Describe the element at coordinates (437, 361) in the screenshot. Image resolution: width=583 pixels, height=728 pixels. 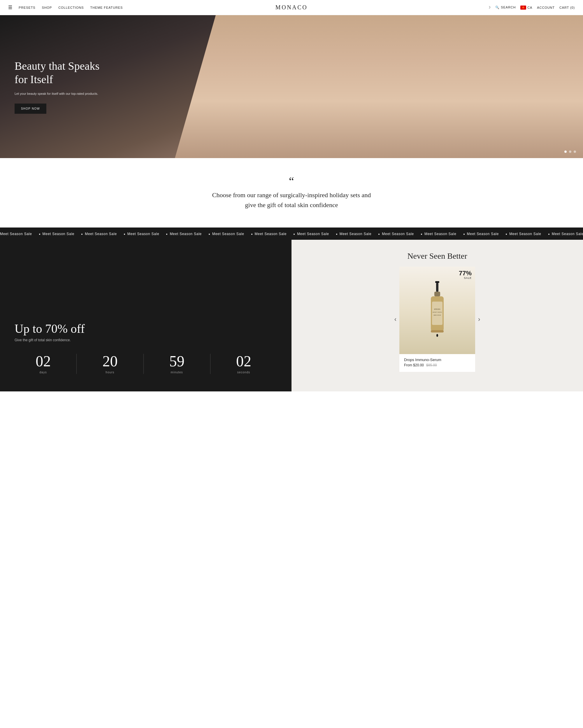
I see `product-info: Drops Immuno-Serum From $20.00 $85.00` at that location.